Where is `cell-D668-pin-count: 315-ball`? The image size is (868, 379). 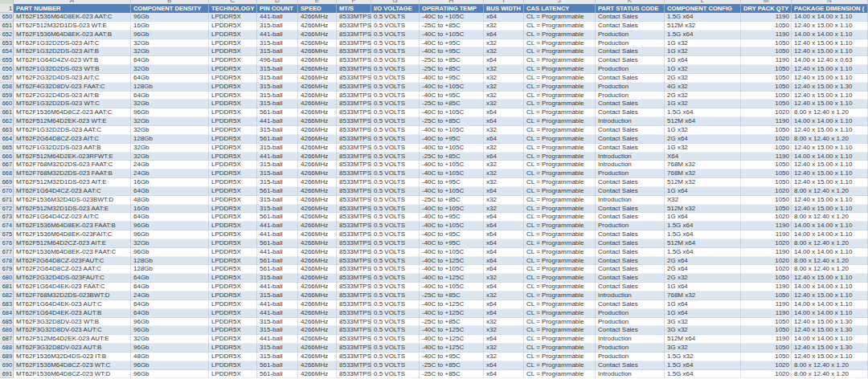
cell-D668-pin-count: 315-ball is located at coordinates (278, 173).